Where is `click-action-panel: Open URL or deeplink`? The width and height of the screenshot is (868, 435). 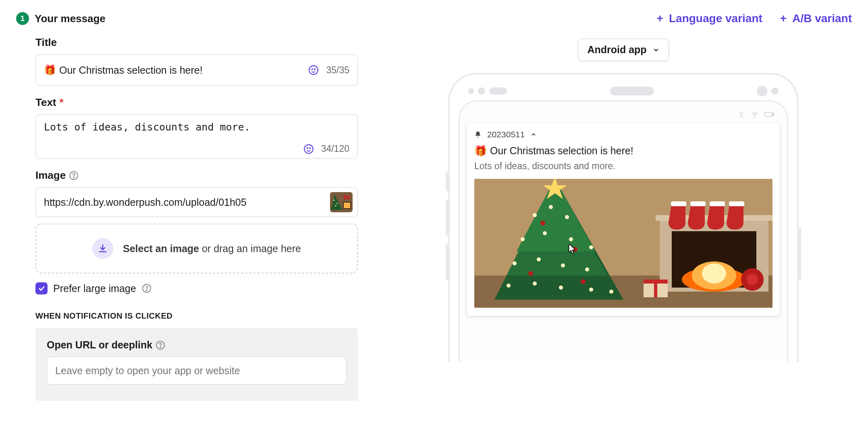 click-action-panel: Open URL or deeplink is located at coordinates (197, 364).